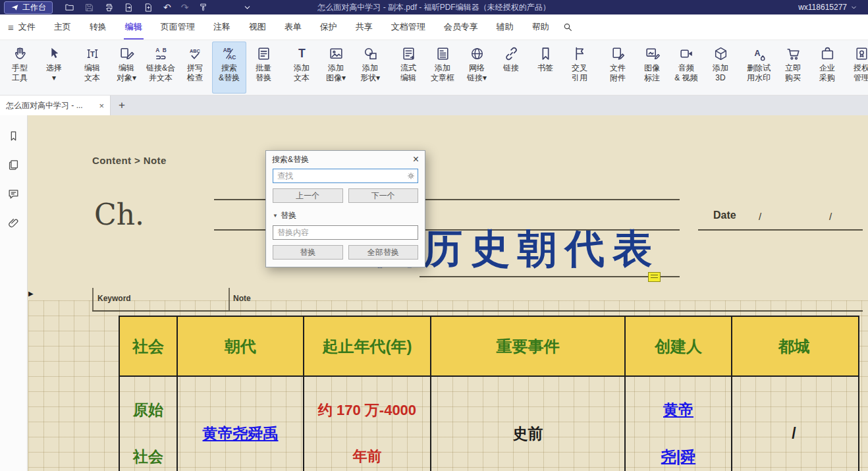  What do you see at coordinates (27, 27) in the screenshot?
I see `file-menu-label: 文件` at bounding box center [27, 27].